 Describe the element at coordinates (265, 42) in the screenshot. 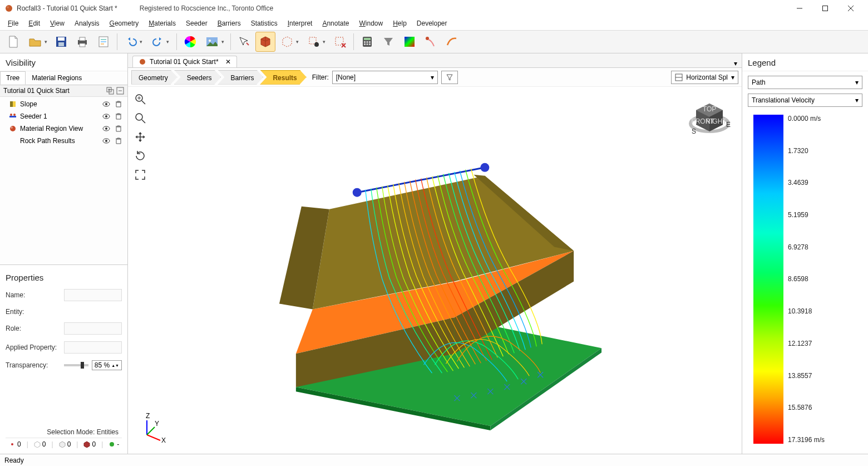

I see `solid-cube-button` at that location.